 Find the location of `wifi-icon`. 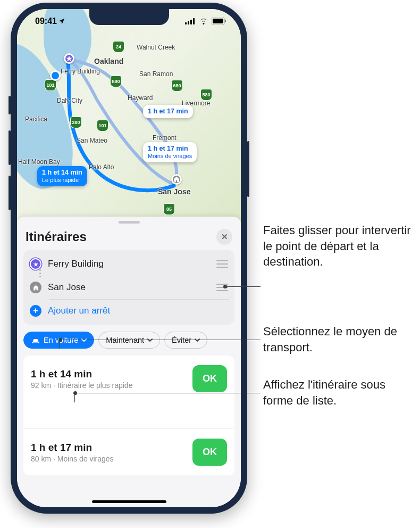

wifi-icon is located at coordinates (204, 21).